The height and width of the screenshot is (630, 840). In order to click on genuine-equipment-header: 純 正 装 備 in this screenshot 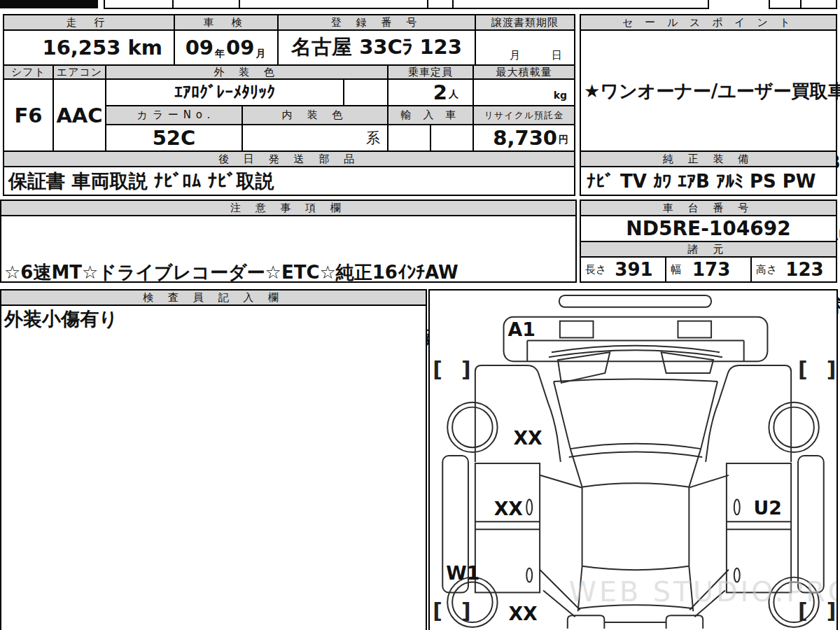, I will do `click(708, 159)`.